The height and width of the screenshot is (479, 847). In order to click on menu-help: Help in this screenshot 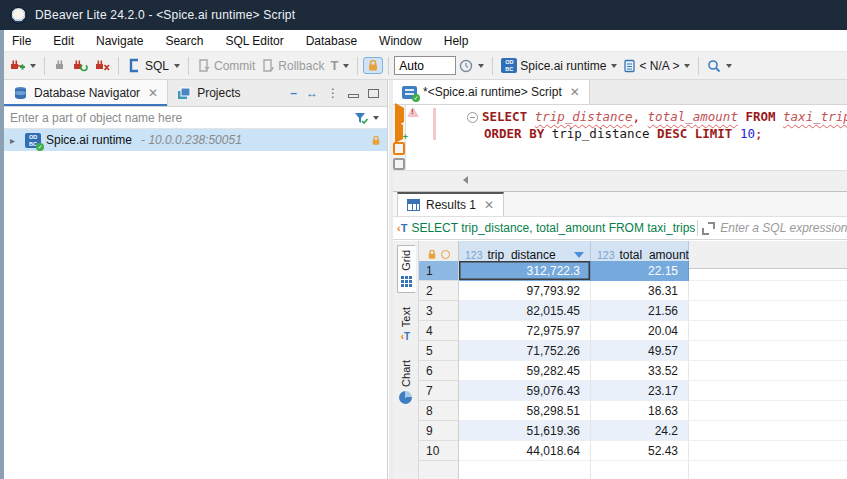, I will do `click(456, 41)`.